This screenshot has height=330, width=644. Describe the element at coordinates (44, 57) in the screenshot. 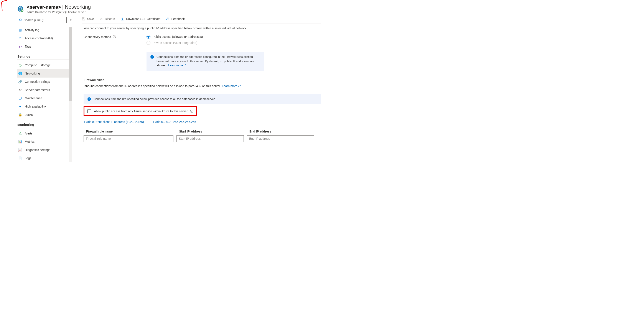

I see `nav-group-settings: Settings` at that location.